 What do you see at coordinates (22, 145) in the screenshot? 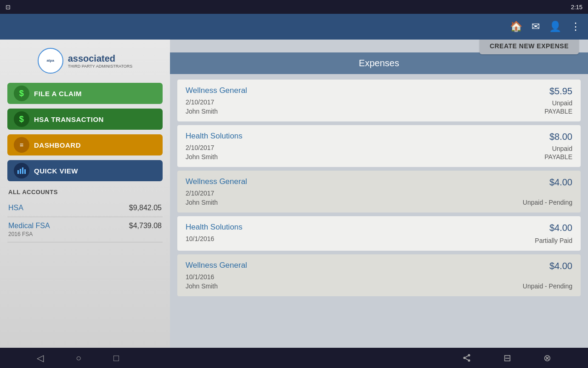
I see `dashboard-icon: ≡` at bounding box center [22, 145].